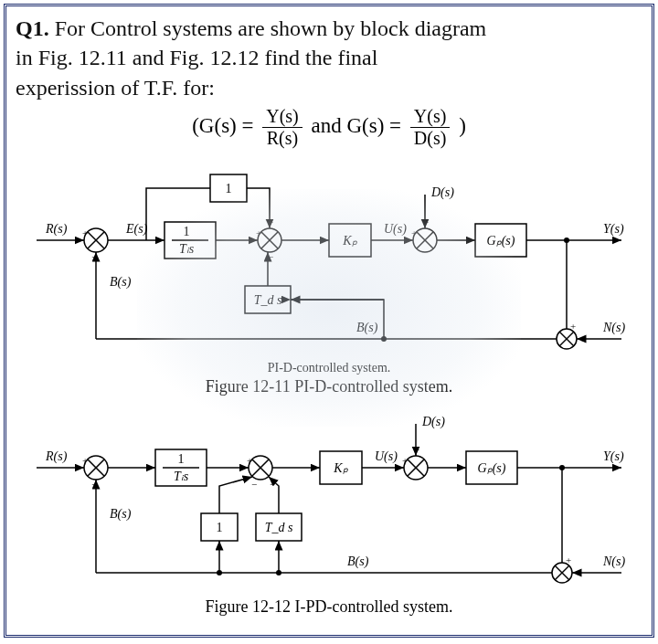  What do you see at coordinates (442, 193) in the screenshot?
I see `sig-D: D(s)` at bounding box center [442, 193].